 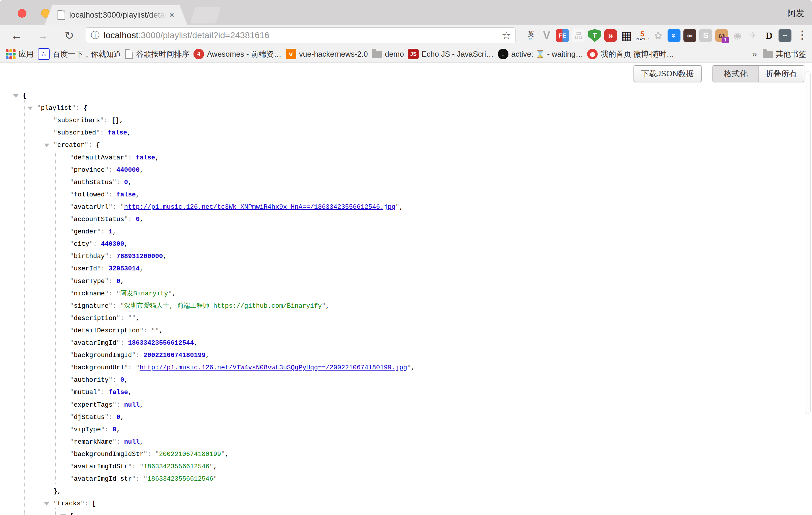 I want to click on json-link: http://p1.music.126.net/tc3Wk_XNPmwiR4hx…, so click(x=260, y=207).